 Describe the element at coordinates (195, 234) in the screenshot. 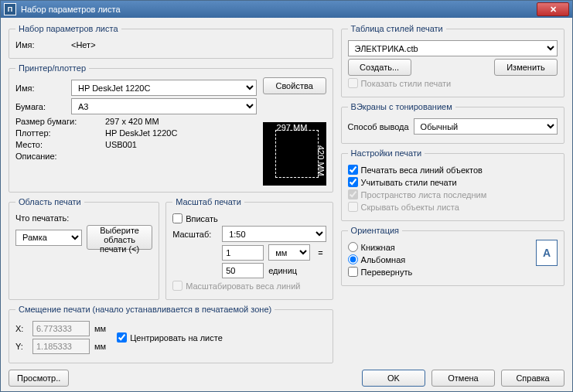

I see `scale-label: Масштаб:` at that location.